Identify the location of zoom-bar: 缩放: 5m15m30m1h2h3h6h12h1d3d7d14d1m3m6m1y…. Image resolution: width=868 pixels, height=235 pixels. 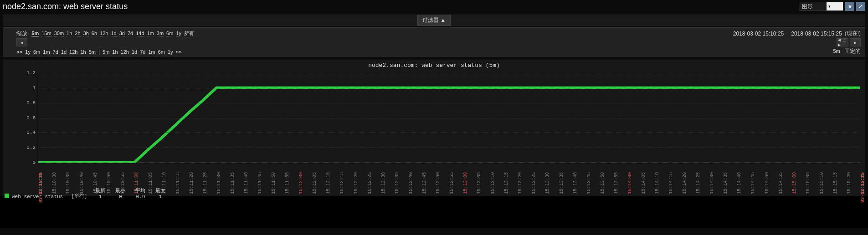
(434, 33).